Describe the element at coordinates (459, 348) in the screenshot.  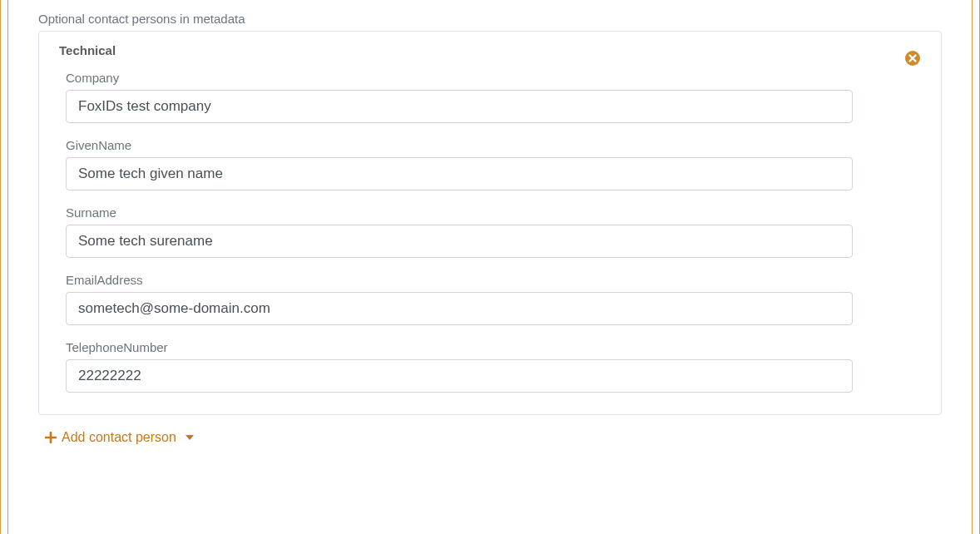
I see `phone-label: TelephoneNumber` at that location.